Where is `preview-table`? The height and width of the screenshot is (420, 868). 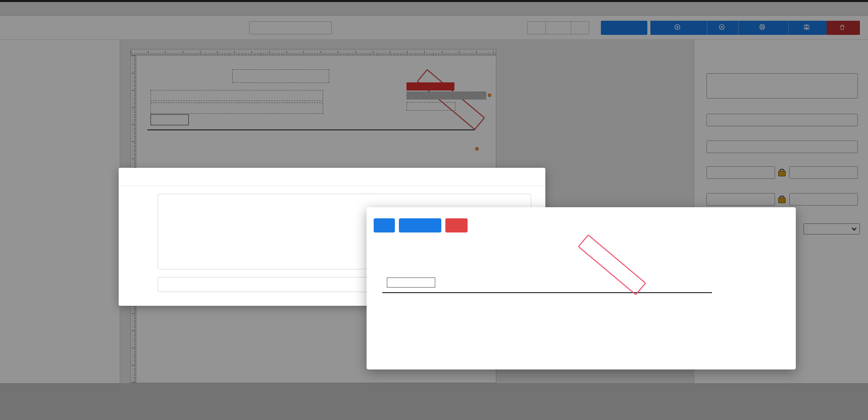 preview-table is located at coordinates (547, 293).